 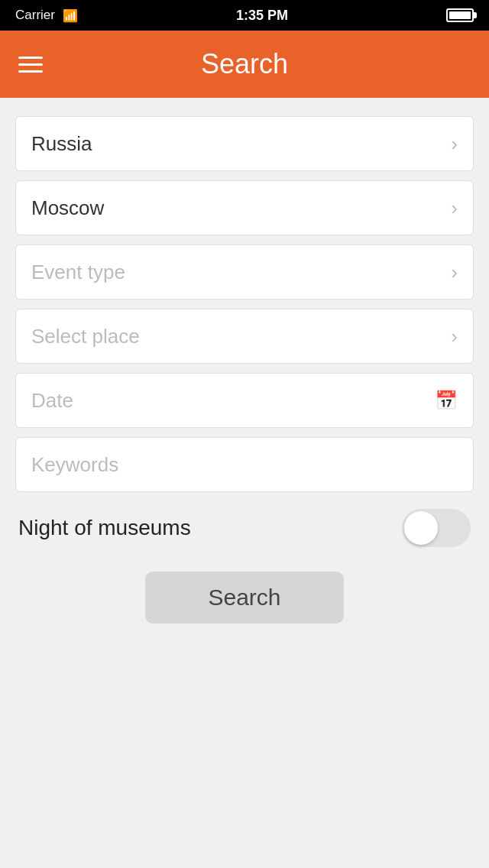 What do you see at coordinates (244, 598) in the screenshot?
I see `search-button: Search` at bounding box center [244, 598].